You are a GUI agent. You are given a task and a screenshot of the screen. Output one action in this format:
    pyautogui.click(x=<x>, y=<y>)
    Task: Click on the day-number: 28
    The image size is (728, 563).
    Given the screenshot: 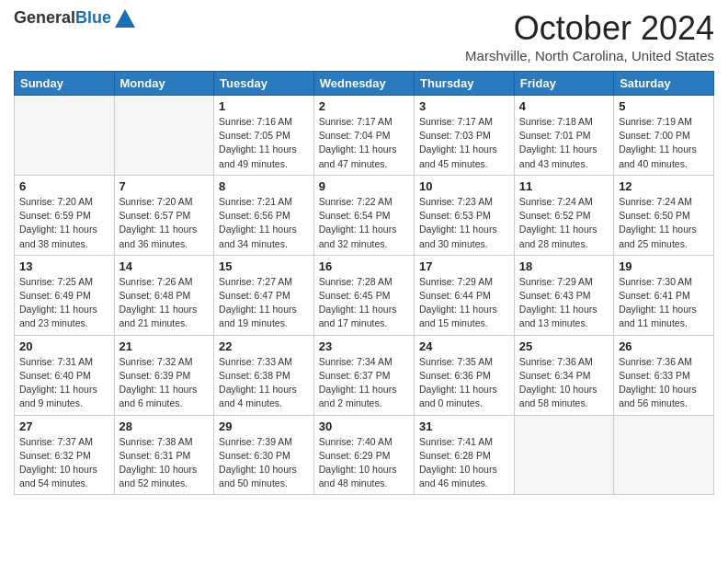 What is the action you would take?
    pyautogui.click(x=165, y=427)
    